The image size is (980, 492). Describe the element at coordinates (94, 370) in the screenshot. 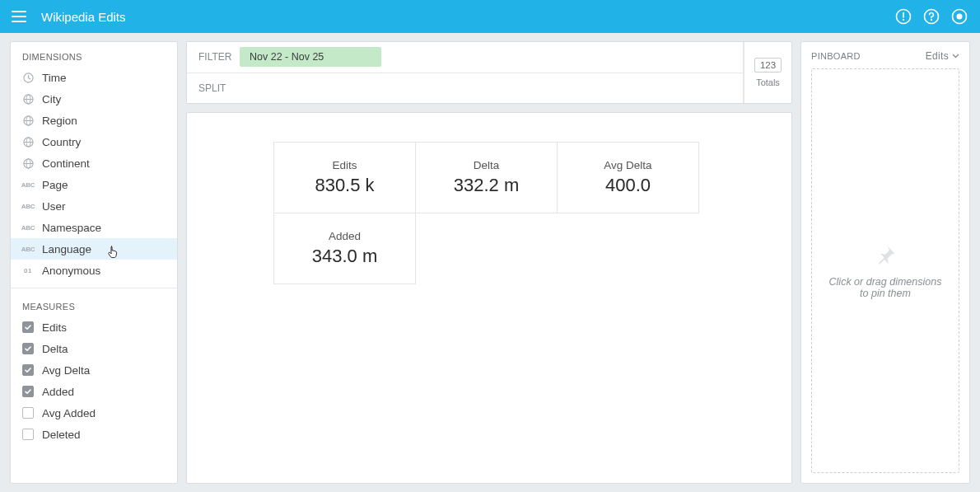

I see `measure-item: Avg Delta` at that location.